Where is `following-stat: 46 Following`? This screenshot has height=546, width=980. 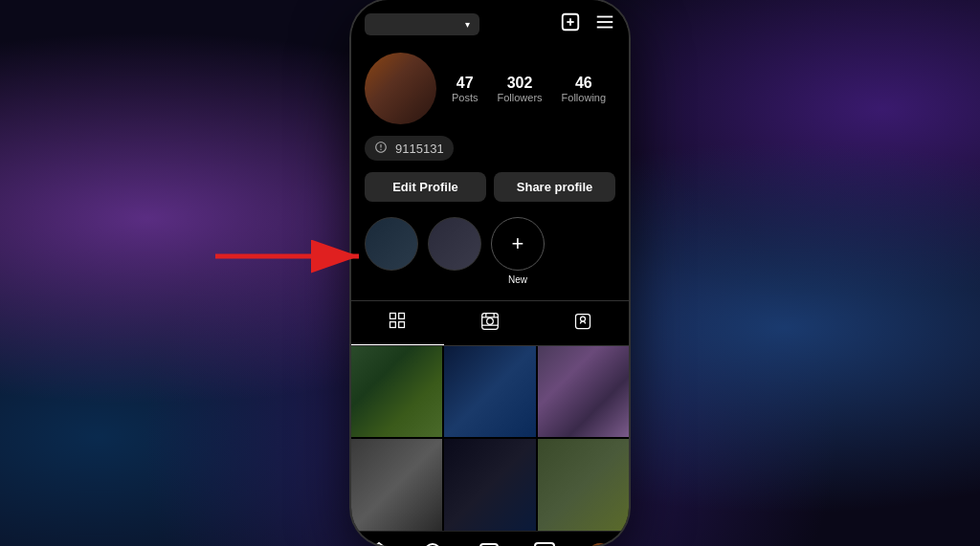
following-stat: 46 Following is located at coordinates (584, 89).